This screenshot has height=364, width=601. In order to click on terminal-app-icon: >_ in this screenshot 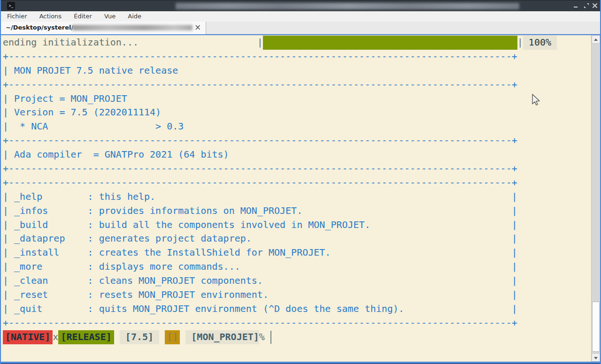, I will do `click(11, 6)`.